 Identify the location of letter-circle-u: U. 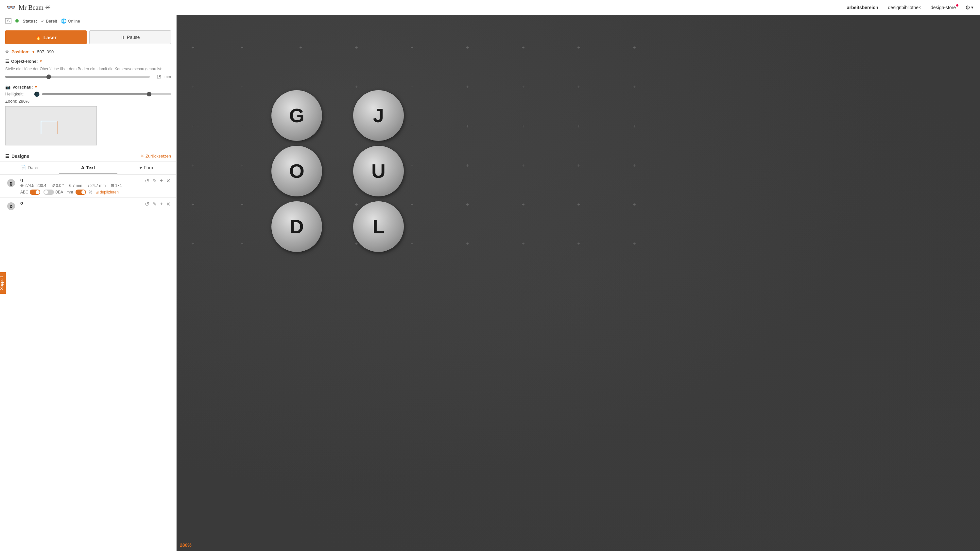
(379, 171).